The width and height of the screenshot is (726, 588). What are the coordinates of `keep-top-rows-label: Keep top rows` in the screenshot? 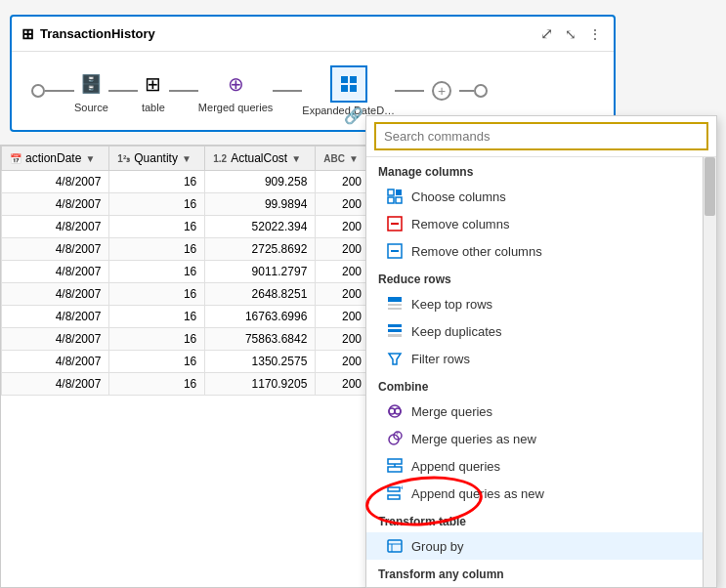 It's located at (451, 305).